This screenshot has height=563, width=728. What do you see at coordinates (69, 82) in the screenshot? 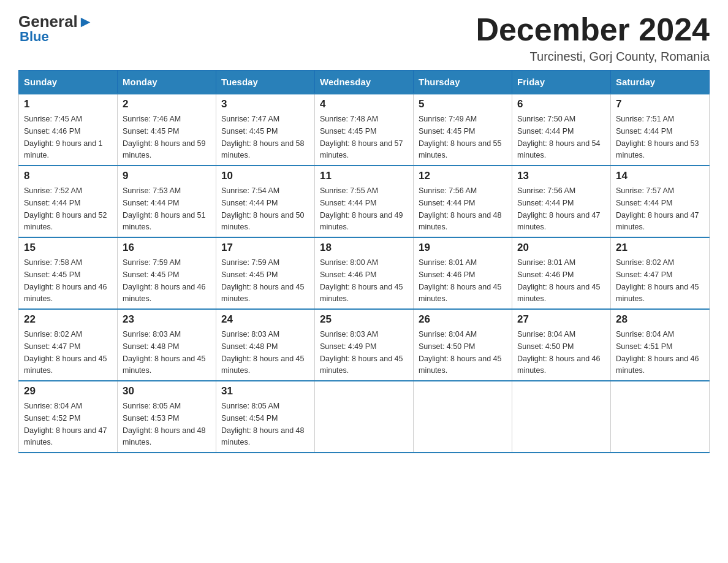
I see `weekday-header-sunday: Sunday` at bounding box center [69, 82].